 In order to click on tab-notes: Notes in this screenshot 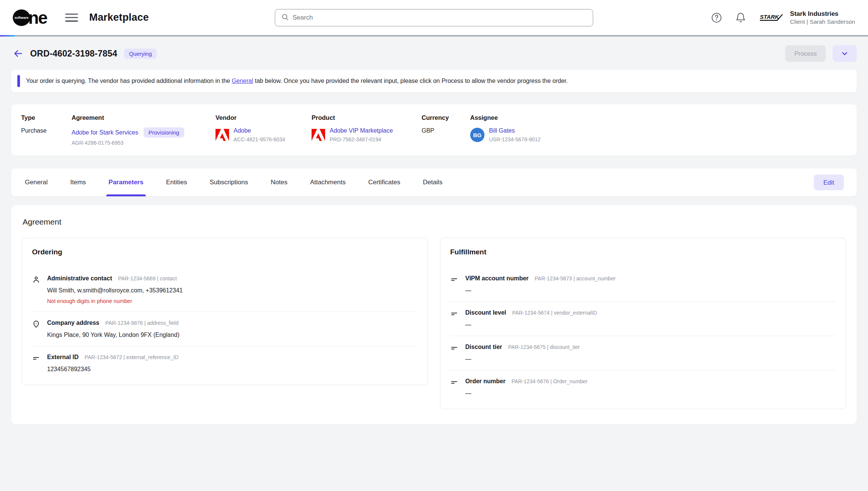, I will do `click(279, 182)`.